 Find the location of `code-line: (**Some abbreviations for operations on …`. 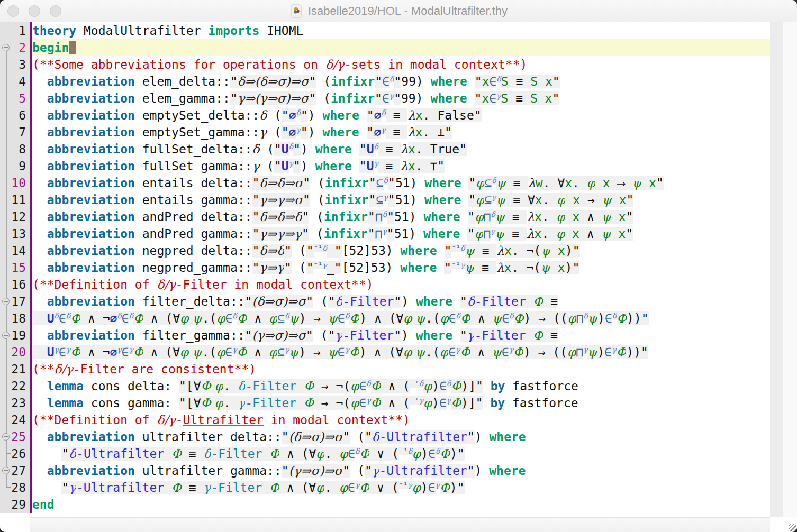

code-line: (**Some abbreviations for operations on … is located at coordinates (401, 65).